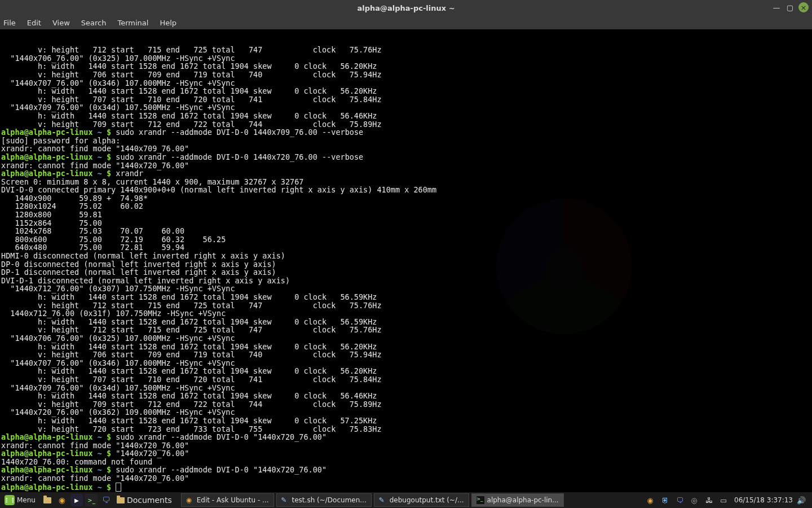 The image size is (812, 508). What do you see at coordinates (61, 23) in the screenshot?
I see `menu-view: View` at bounding box center [61, 23].